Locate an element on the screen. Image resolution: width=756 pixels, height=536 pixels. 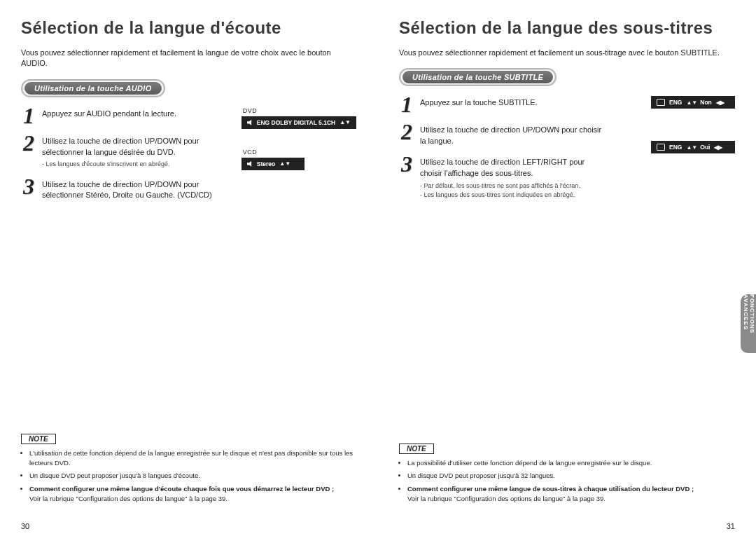
step-main: Utilisez la touche de direction UP/DOWN … is located at coordinates (120, 146).